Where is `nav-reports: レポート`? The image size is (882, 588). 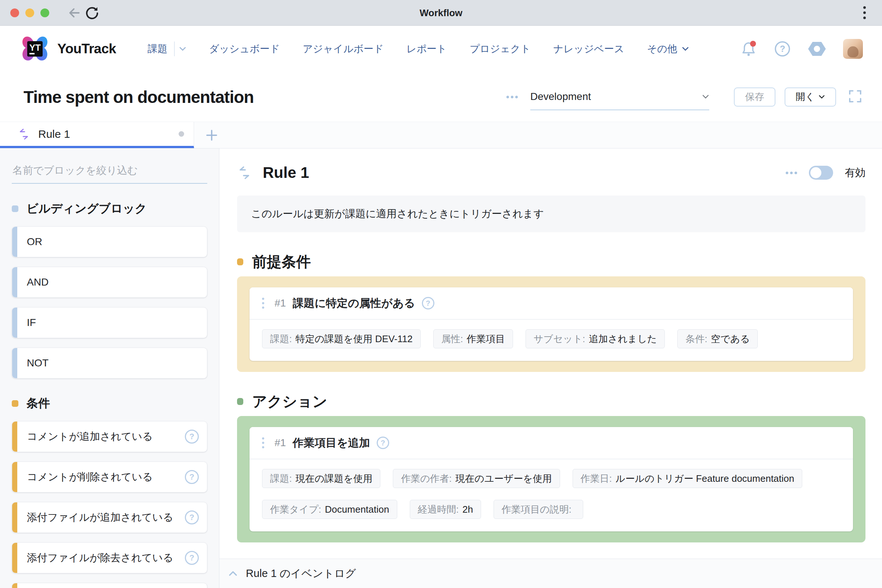 nav-reports: レポート is located at coordinates (427, 49).